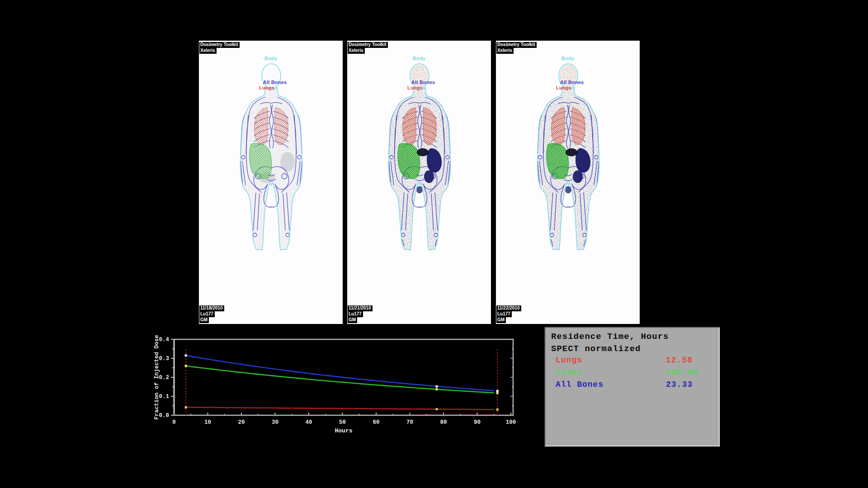 The height and width of the screenshot is (488, 868). What do you see at coordinates (632, 385) in the screenshot?
I see `residence-row-allbones: All Bones 23.33` at bounding box center [632, 385].